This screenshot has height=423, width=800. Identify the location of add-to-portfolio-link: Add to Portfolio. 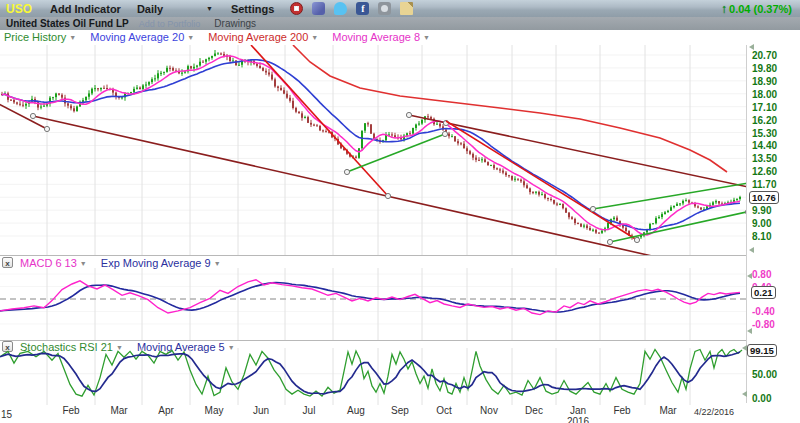
(170, 24).